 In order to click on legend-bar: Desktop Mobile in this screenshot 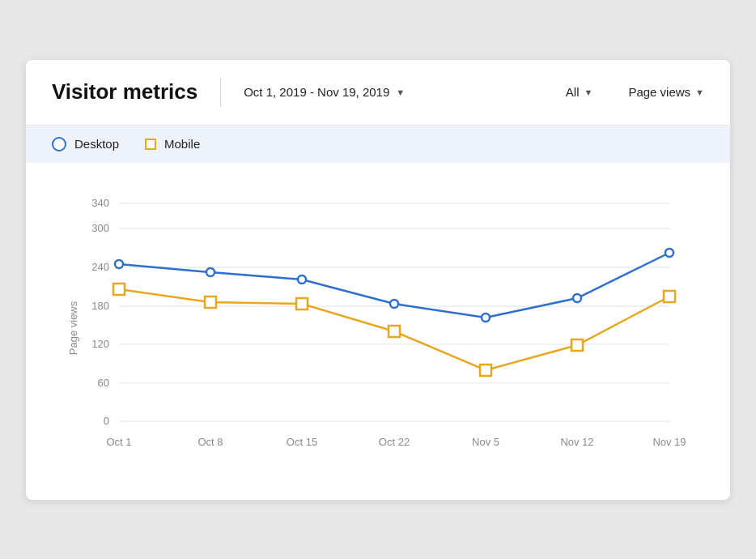, I will do `click(378, 144)`.